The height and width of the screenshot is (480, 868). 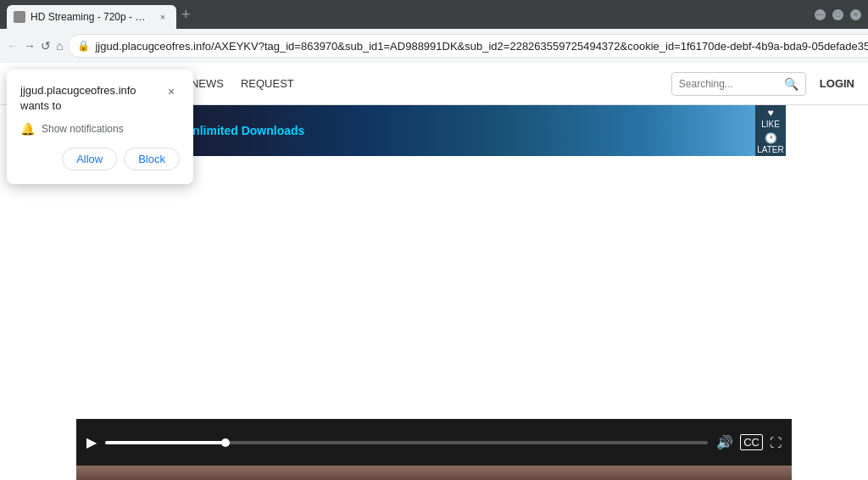 What do you see at coordinates (92, 17) in the screenshot?
I see `active-tab: HD Streaming - 720p - Unlimit ×` at bounding box center [92, 17].